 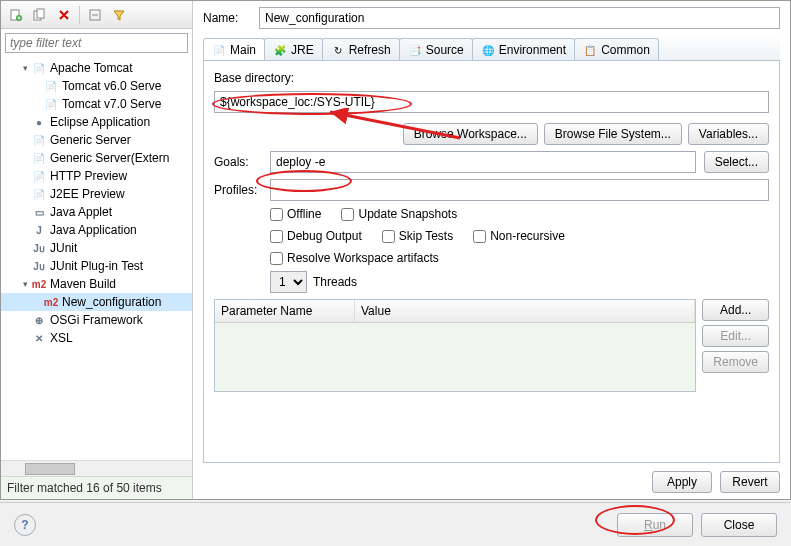 What do you see at coordinates (285, 311) in the screenshot?
I see `param-name-header: Parameter Name` at bounding box center [285, 311].